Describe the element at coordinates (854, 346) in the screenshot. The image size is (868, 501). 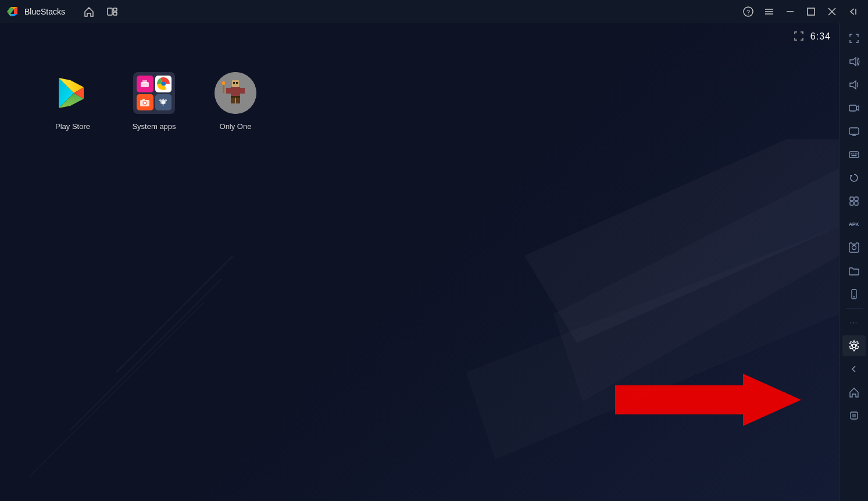
I see `sidebar-settings-icon` at that location.